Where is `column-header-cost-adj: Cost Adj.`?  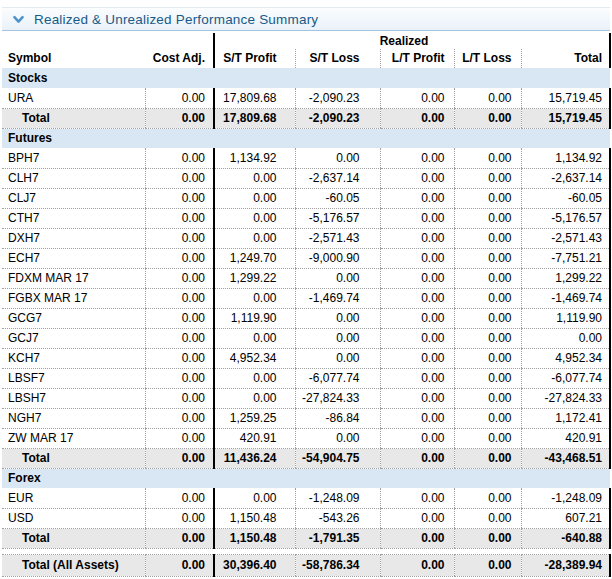 column-header-cost-adj: Cost Adj. is located at coordinates (180, 58).